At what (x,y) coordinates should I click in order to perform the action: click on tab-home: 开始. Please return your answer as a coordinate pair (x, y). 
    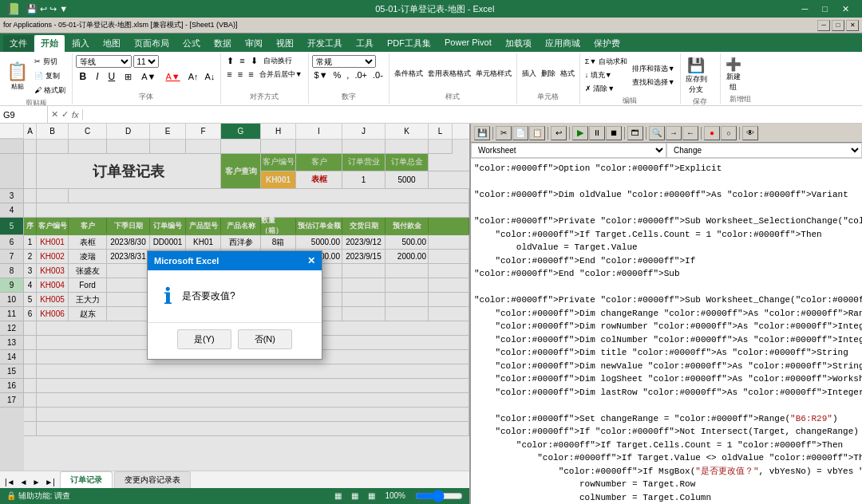
    Looking at the image, I should click on (49, 43).